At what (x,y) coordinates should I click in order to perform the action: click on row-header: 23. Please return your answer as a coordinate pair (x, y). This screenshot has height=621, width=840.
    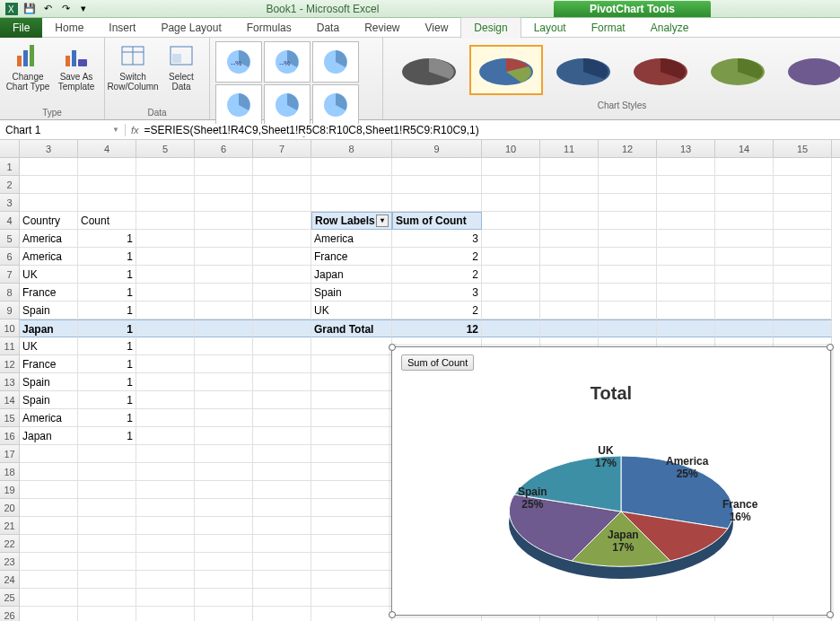
    Looking at the image, I should click on (10, 562).